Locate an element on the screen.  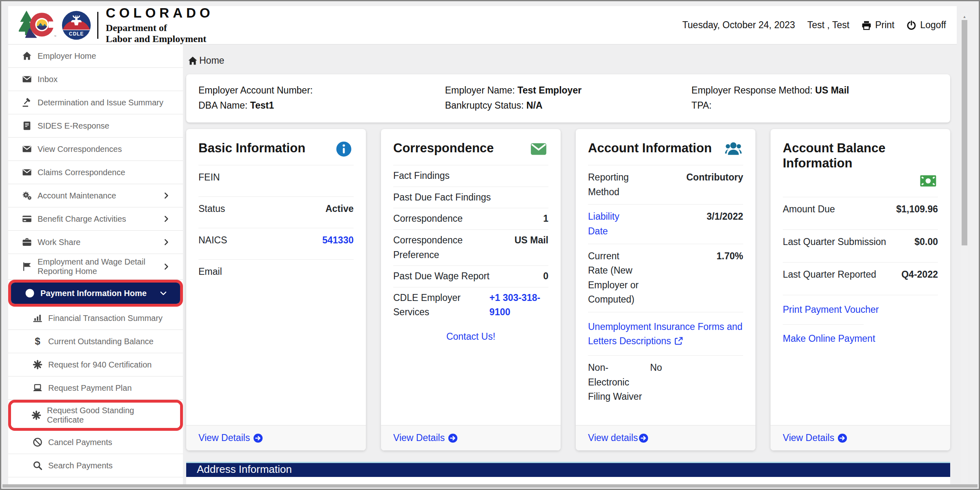
highlight-ring-request-good-standing-certificate: Request Good Standing Certificate is located at coordinates (96, 415).